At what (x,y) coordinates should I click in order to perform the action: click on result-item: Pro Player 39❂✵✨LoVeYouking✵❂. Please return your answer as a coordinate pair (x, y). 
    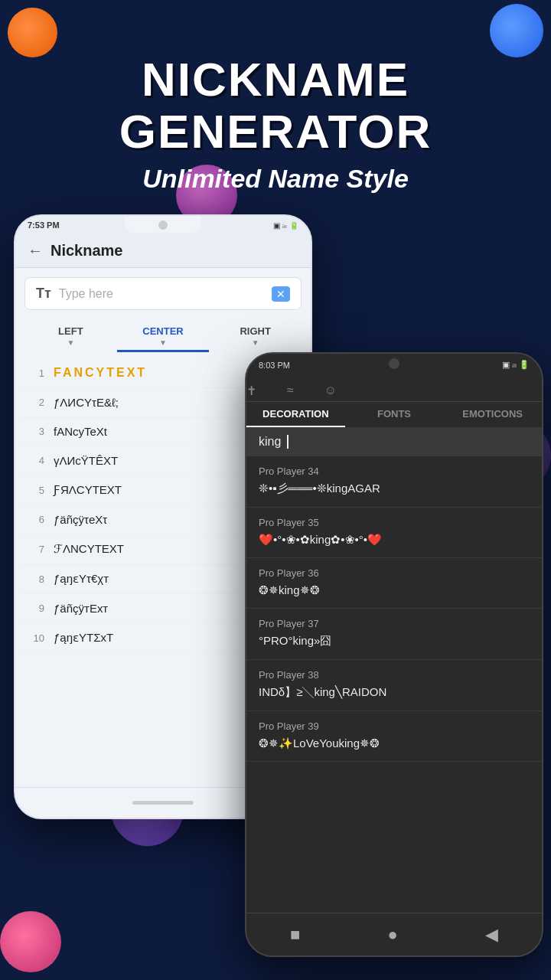
    Looking at the image, I should click on (394, 737).